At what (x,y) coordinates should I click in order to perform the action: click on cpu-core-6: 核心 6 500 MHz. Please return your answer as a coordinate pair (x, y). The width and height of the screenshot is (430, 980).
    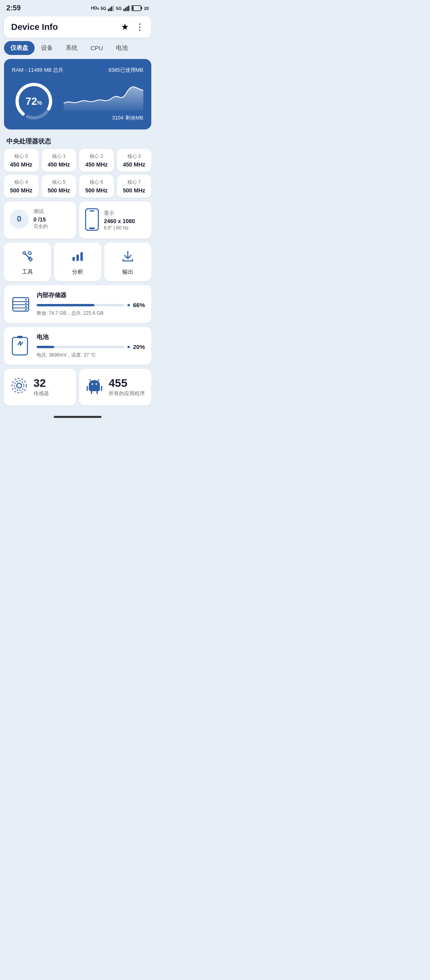
    Looking at the image, I should click on (96, 186).